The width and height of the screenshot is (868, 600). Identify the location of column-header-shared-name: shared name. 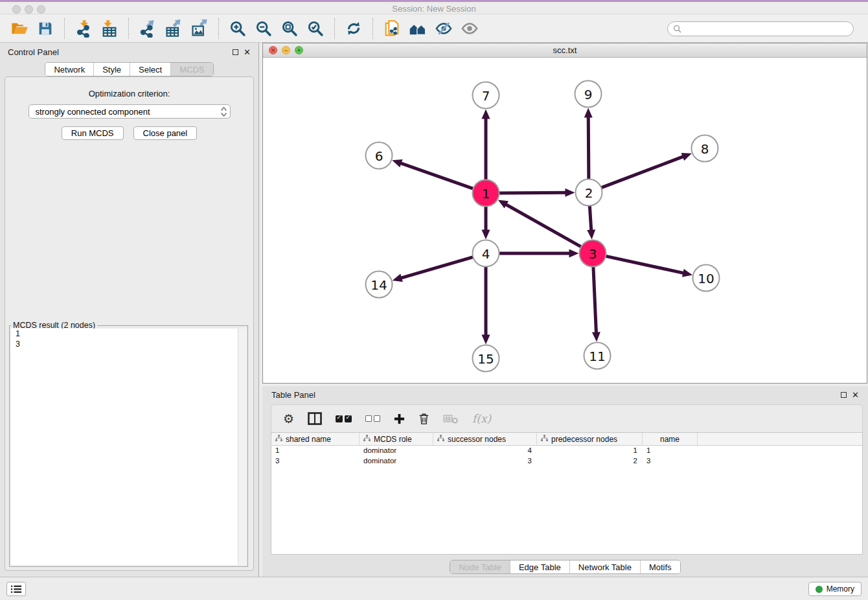
(315, 439).